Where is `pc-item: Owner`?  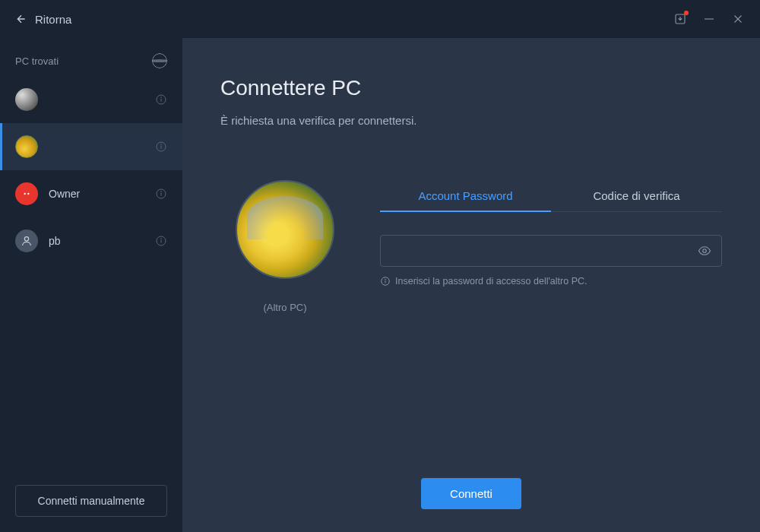
pc-item: Owner is located at coordinates (91, 194).